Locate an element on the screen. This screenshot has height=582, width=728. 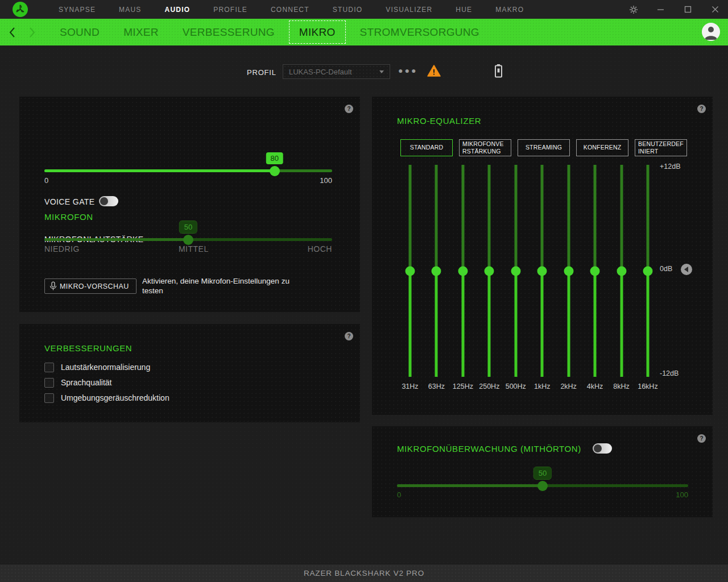
menu-item-makro: MAKRO is located at coordinates (510, 10).